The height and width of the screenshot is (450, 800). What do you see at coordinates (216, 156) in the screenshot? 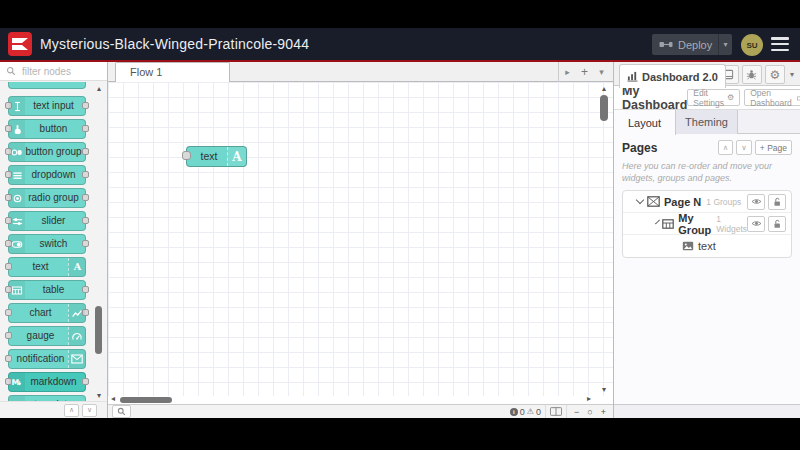
I see `canvas-node-text: text A` at bounding box center [216, 156].